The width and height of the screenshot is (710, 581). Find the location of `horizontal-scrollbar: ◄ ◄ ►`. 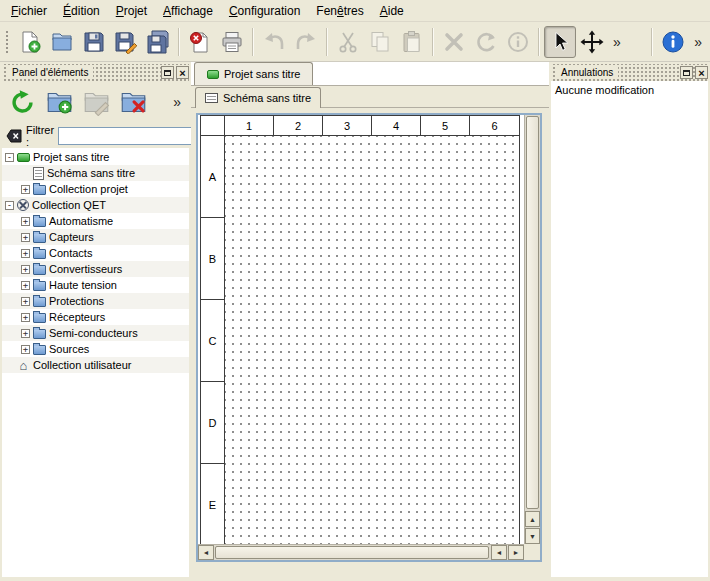

horizontal-scrollbar: ◄ ◄ ► is located at coordinates (361, 552).